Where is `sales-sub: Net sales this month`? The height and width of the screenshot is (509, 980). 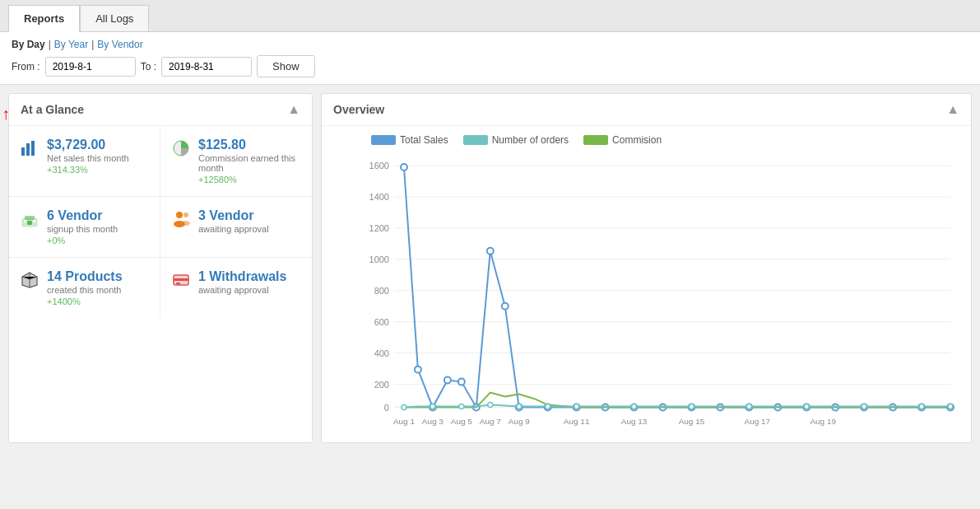 sales-sub: Net sales this month is located at coordinates (88, 158).